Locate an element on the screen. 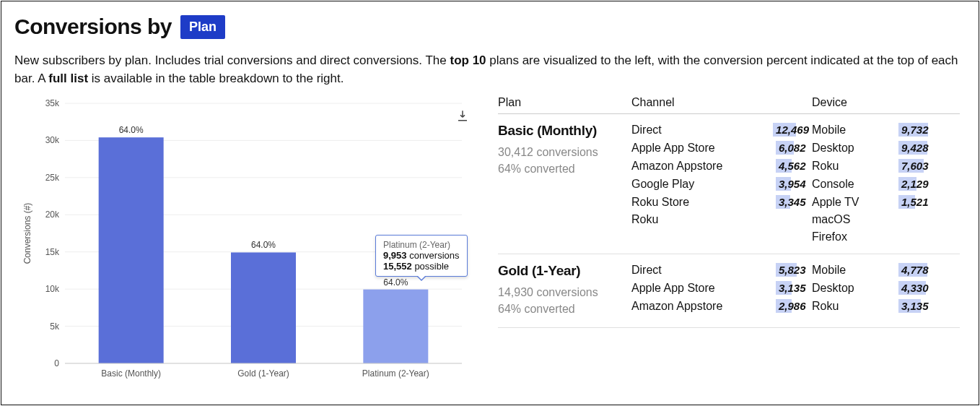 The height and width of the screenshot is (406, 980). value-badge: 6,082 is located at coordinates (794, 147).